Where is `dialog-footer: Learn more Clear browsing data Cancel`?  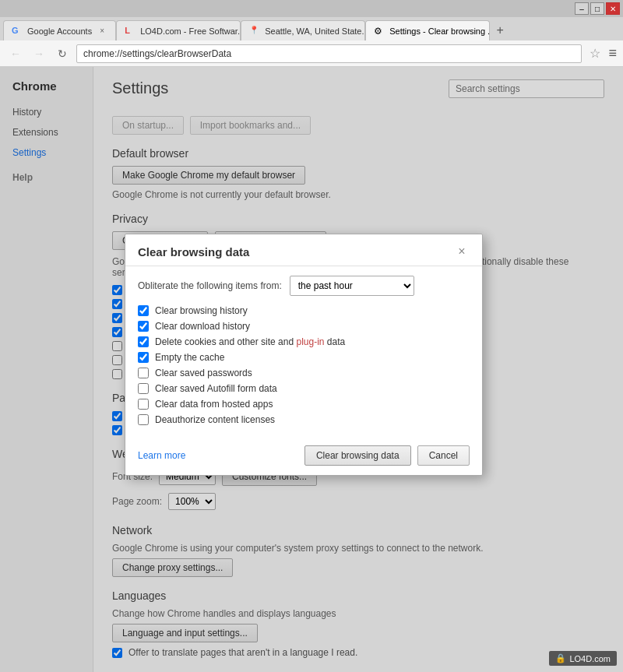 dialog-footer: Learn more Clear browsing data Cancel is located at coordinates (304, 457).